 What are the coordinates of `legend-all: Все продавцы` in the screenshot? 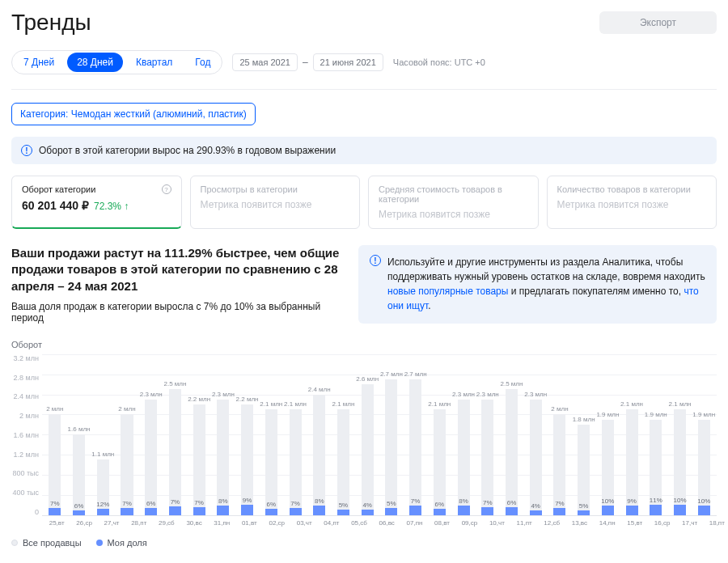 It's located at (47, 543).